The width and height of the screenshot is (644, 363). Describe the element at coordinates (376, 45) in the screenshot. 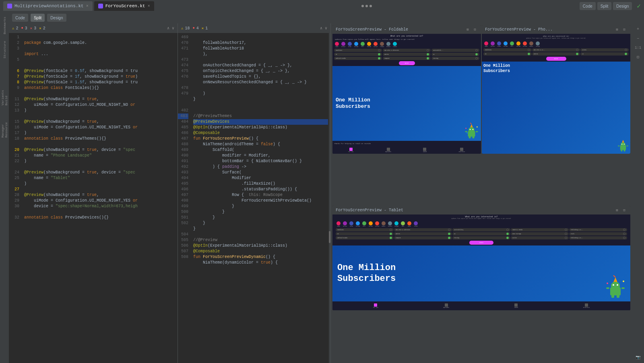

I see `avatar-chip-7: Corout` at that location.